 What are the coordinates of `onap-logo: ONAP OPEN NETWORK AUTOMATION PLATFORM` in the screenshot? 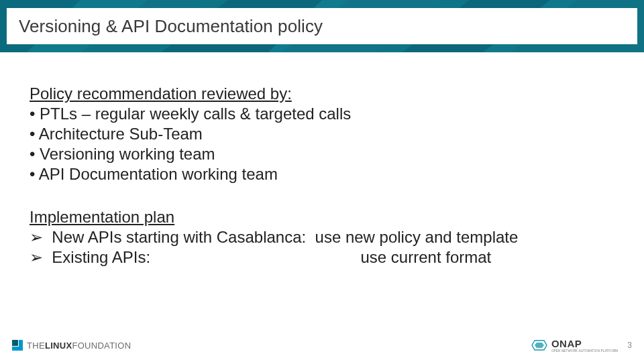 It's located at (574, 346).